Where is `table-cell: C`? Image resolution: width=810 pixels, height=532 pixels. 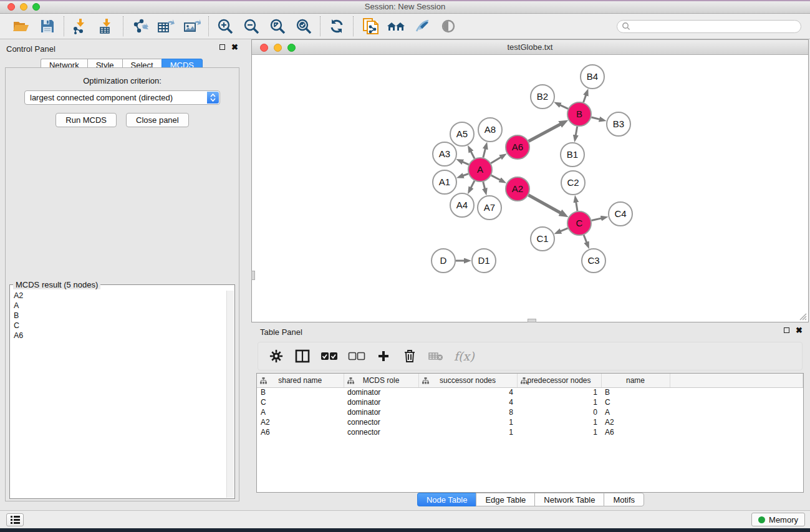
table-cell: C is located at coordinates (301, 402).